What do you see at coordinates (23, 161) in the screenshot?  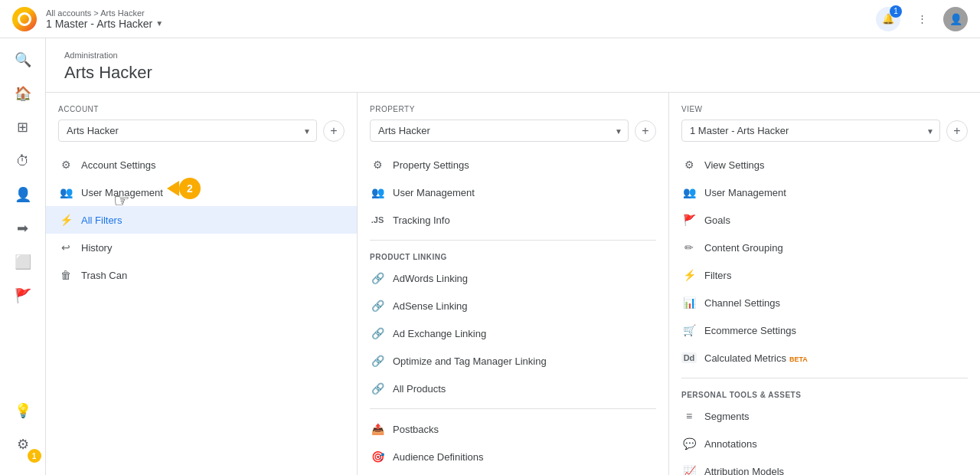 I see `sidebar-item-realtime: ⏱` at bounding box center [23, 161].